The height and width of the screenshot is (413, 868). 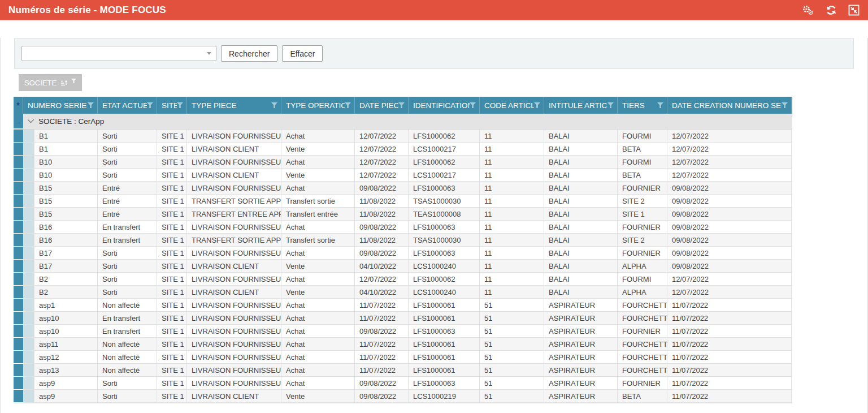 I want to click on column-header-identification: IDENTIFICATION, so click(x=444, y=105).